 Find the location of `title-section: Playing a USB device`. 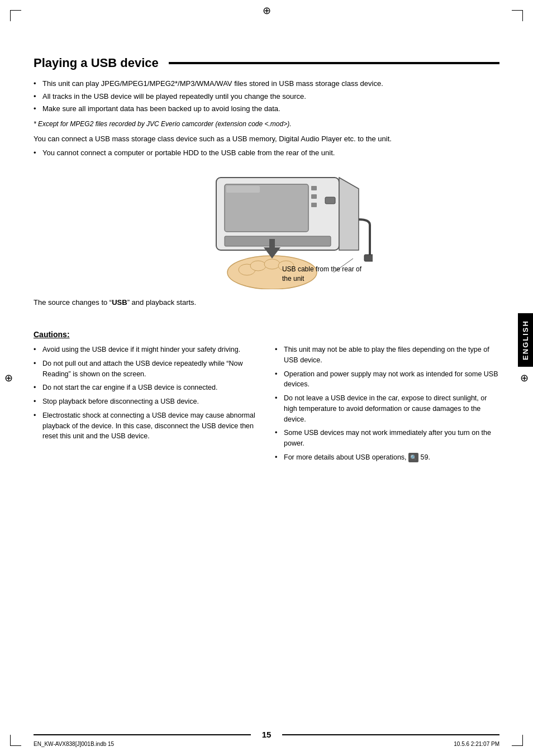

title-section: Playing a USB device is located at coordinates (266, 63).